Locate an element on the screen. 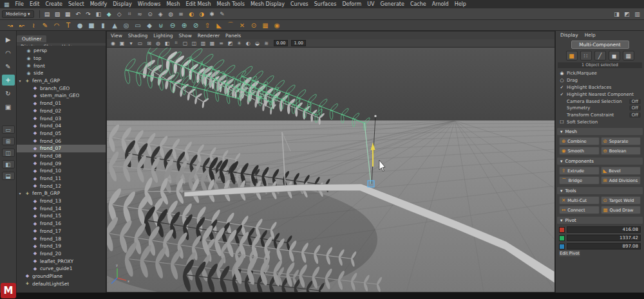 This screenshot has width=644, height=299. 2d-pan-zoom-icon: ⊞ is located at coordinates (149, 43).